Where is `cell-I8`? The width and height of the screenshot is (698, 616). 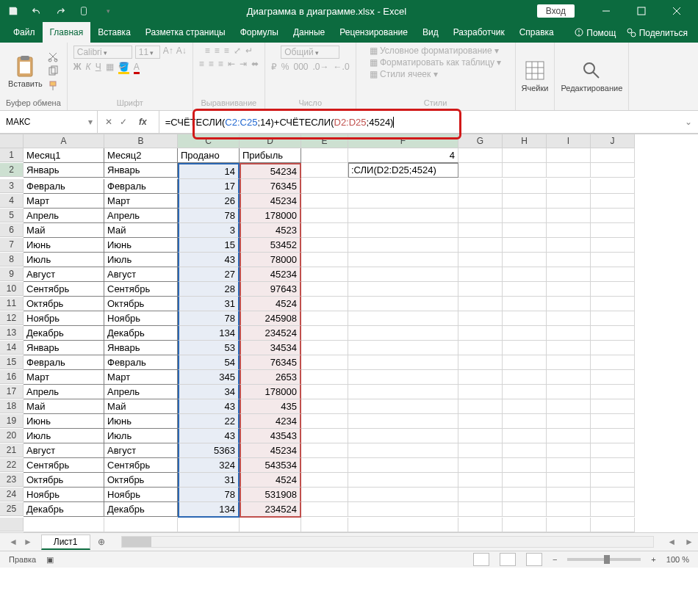 cell-I8 is located at coordinates (569, 260).